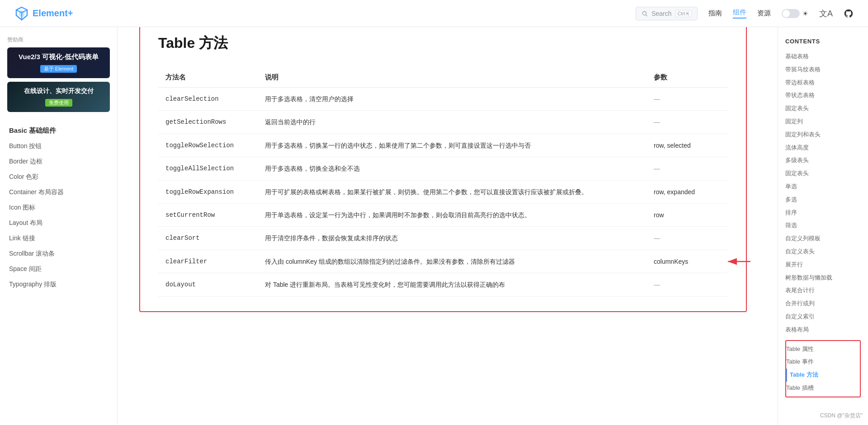  I want to click on red-arrow-annotation, so click(739, 262).